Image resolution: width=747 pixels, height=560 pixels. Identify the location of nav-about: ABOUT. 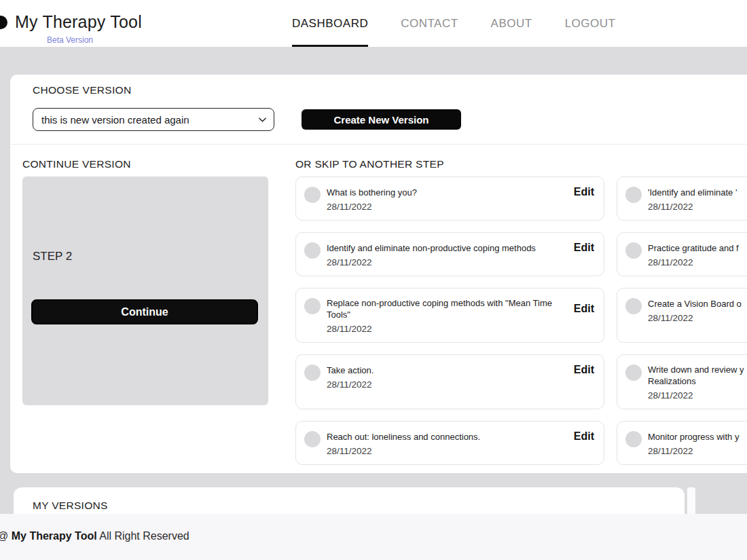
(512, 23).